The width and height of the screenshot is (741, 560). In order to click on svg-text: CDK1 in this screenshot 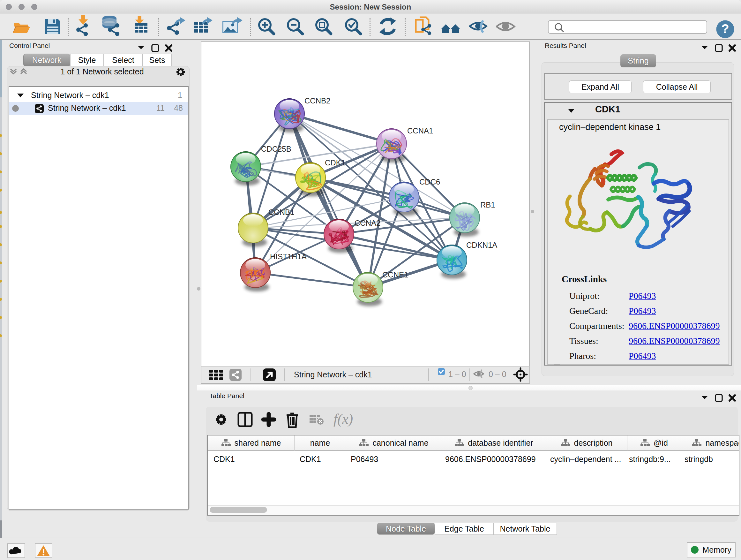, I will do `click(335, 163)`.